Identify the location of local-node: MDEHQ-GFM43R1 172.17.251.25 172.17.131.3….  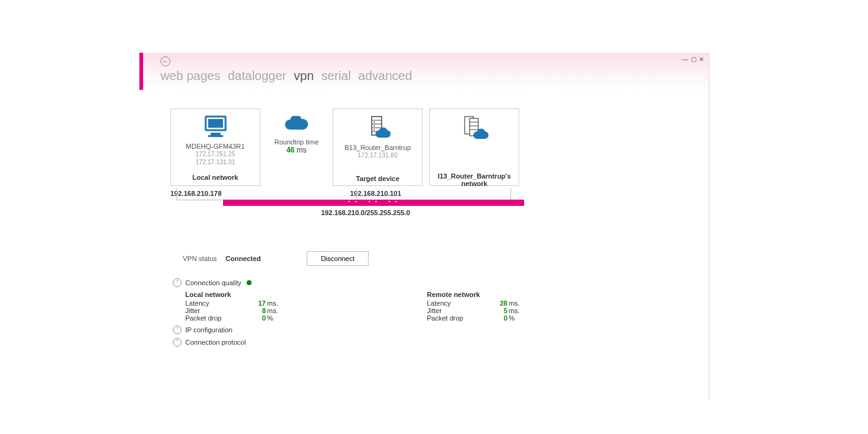
(216, 148).